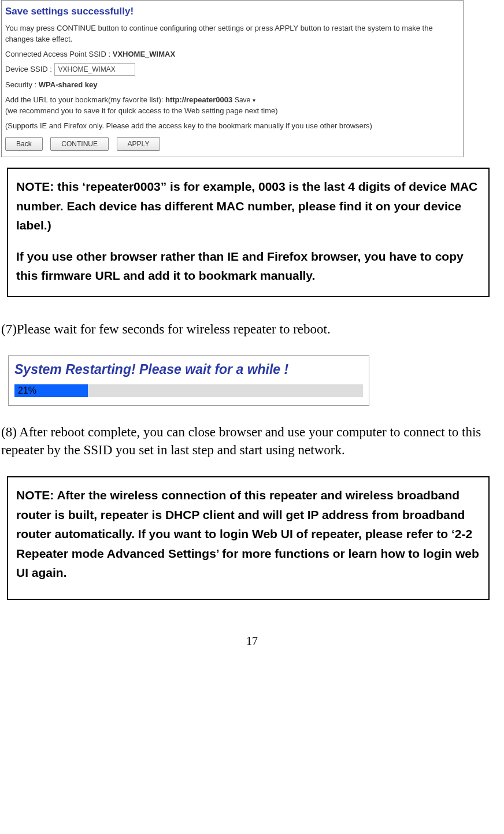  I want to click on bookmark-url: http://repeater0003, so click(199, 99).